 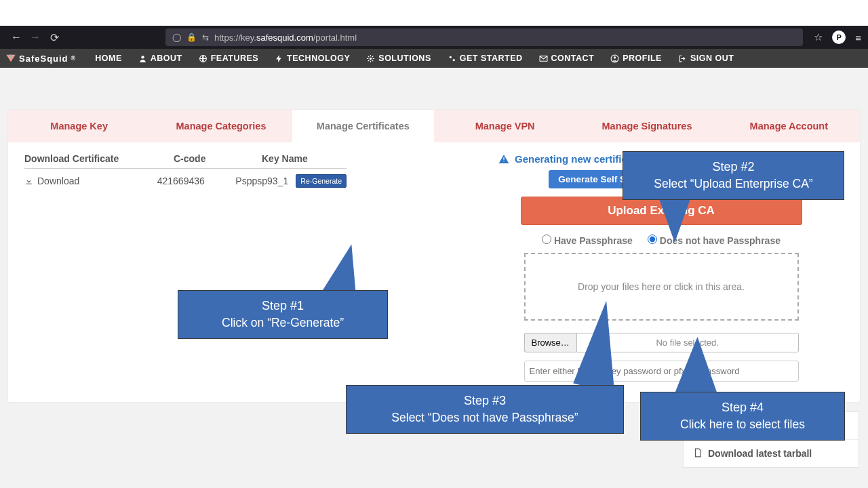 I want to click on cog-icon, so click(x=370, y=58).